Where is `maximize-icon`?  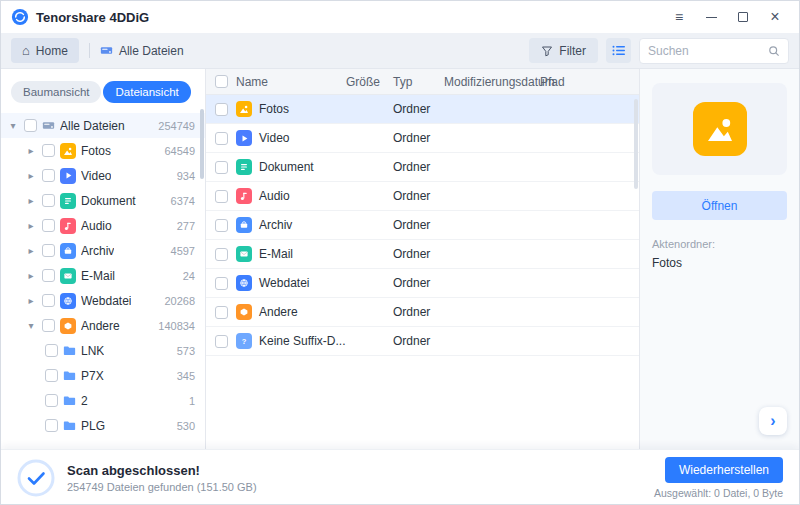 maximize-icon is located at coordinates (743, 17).